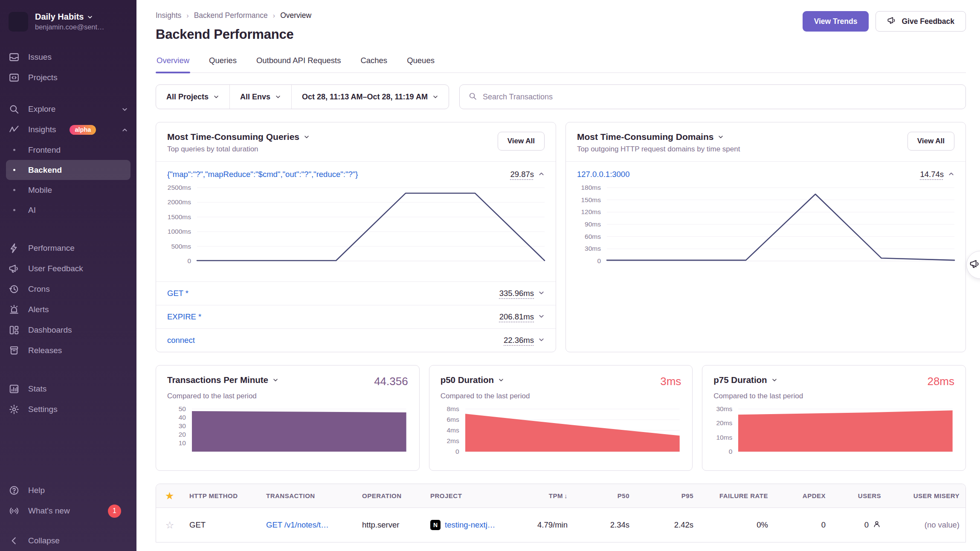  Describe the element at coordinates (390, 496) in the screenshot. I see `column-header-operation: Operation` at that location.